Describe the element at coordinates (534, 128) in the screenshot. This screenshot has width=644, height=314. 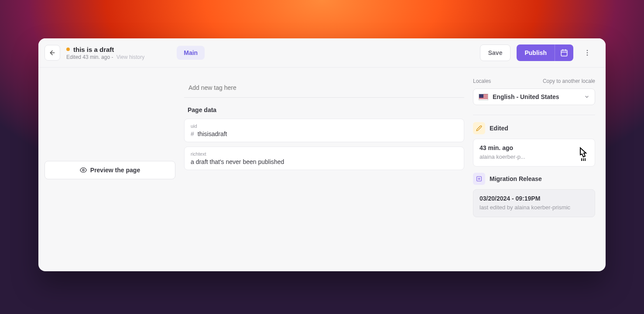
I see `edited-section-head: Edited` at that location.